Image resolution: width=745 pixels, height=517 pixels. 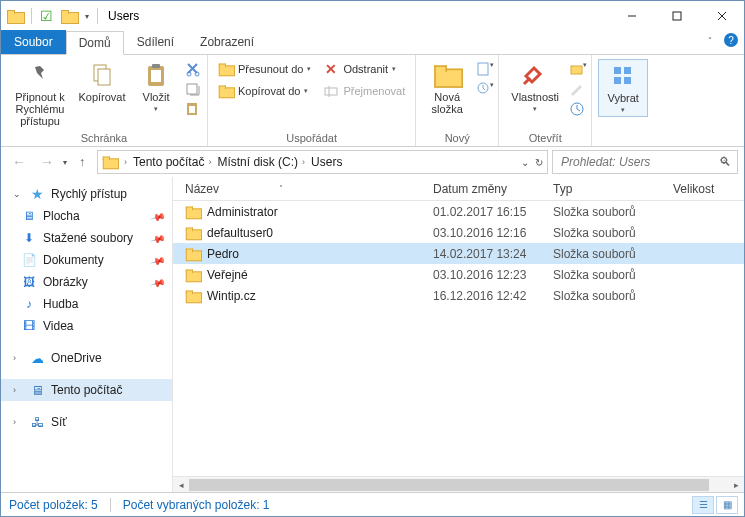 What do you see at coordinates (632, 16) in the screenshot?
I see `minimize-button` at bounding box center [632, 16].